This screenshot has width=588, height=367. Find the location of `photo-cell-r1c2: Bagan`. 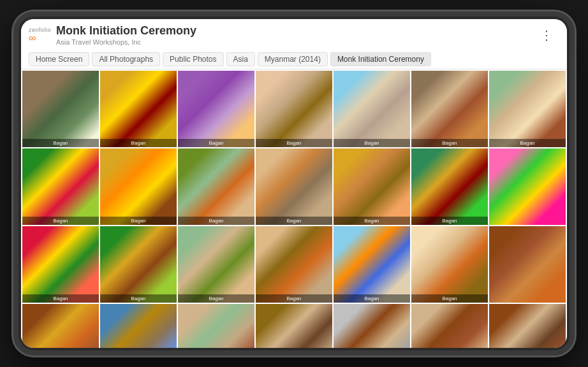

photo-cell-r1c2: Bagan is located at coordinates (138, 109).